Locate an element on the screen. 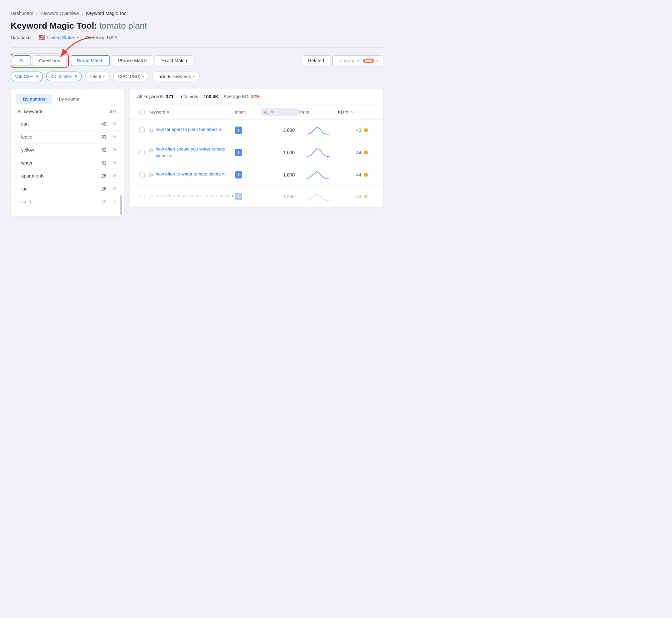 The image size is (672, 618). list-item-far: › far 26 👁 is located at coordinates (67, 189).